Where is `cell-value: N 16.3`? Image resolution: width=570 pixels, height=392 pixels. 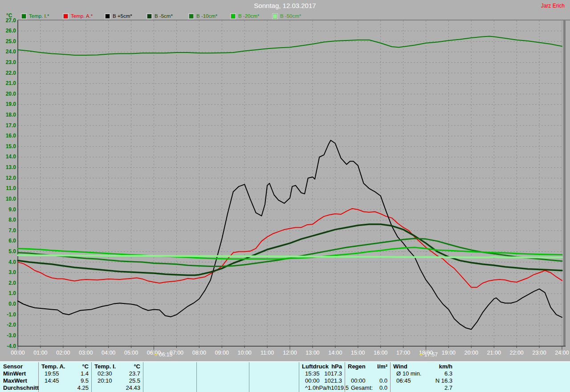 cell-value: N 16.3 is located at coordinates (444, 381).